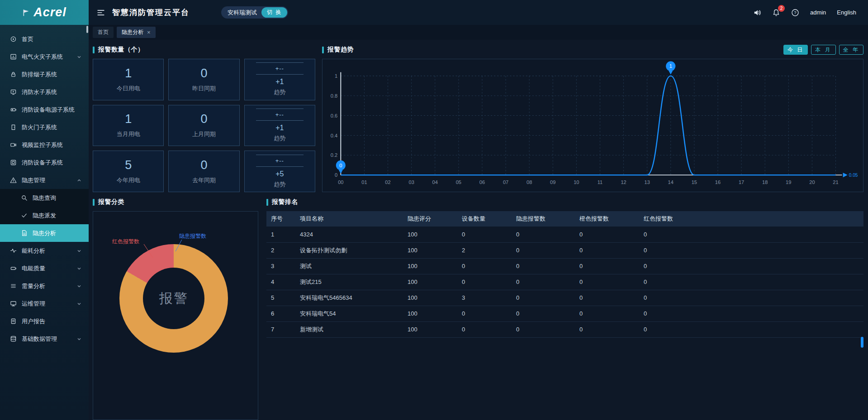 Image resolution: width=868 pixels, height=420 pixels. What do you see at coordinates (349, 250) in the screenshot?
I see `table-cell: 设备拓扑测试勿删` at bounding box center [349, 250].